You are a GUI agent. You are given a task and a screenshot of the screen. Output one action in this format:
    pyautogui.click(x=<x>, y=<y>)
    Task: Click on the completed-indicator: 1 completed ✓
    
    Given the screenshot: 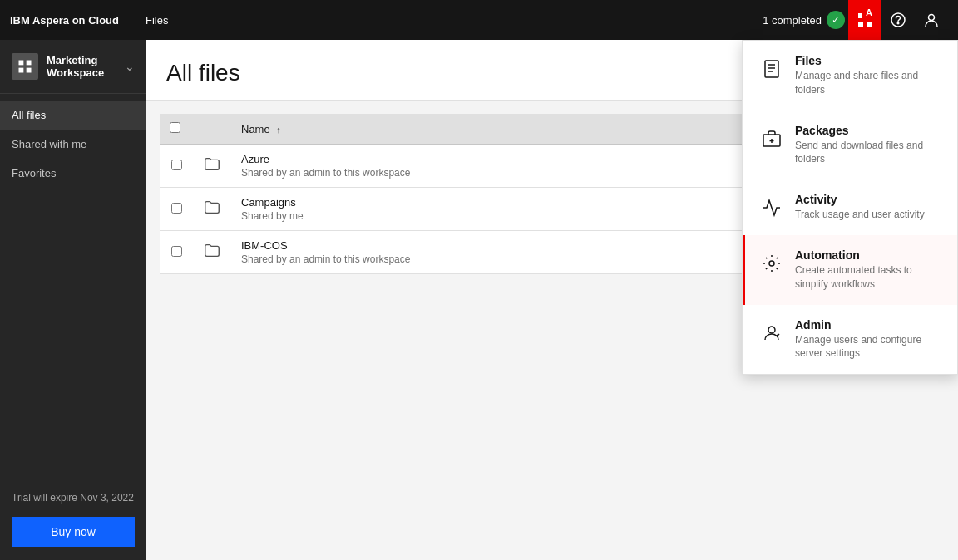 What is the action you would take?
    pyautogui.click(x=803, y=20)
    